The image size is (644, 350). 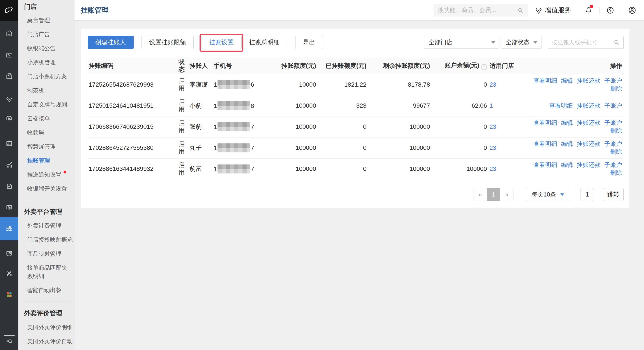 What do you see at coordinates (480, 194) in the screenshot?
I see `prev-page-button: «` at bounding box center [480, 194].